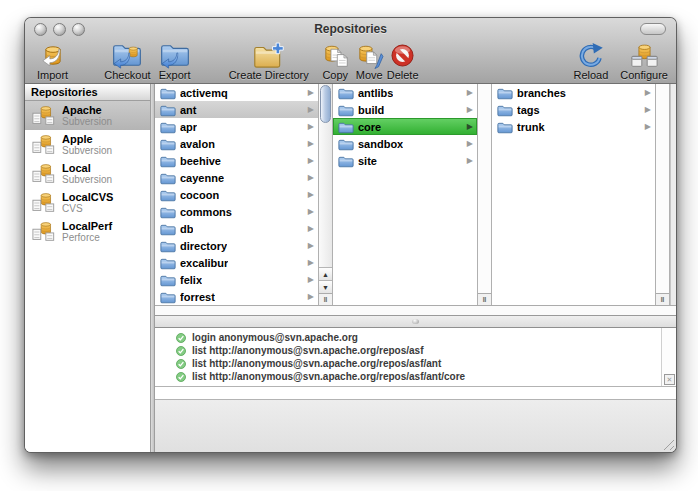 The height and width of the screenshot is (491, 698). Describe the element at coordinates (236, 212) in the screenshot. I see `browser-row: commons▶` at that location.